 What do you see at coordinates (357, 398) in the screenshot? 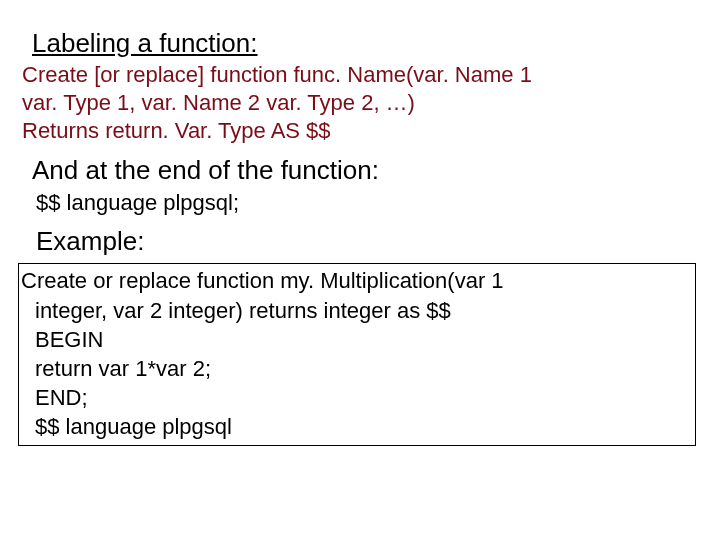
I see `example-line: END;` at bounding box center [357, 398].